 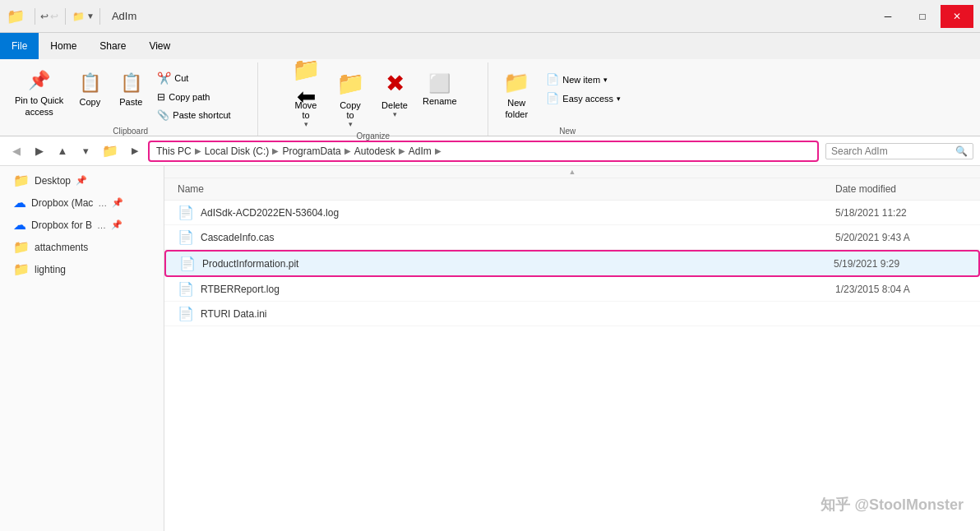 I want to click on sidebar-item-desktop: 📁 Desktop 📌, so click(x=82, y=181).